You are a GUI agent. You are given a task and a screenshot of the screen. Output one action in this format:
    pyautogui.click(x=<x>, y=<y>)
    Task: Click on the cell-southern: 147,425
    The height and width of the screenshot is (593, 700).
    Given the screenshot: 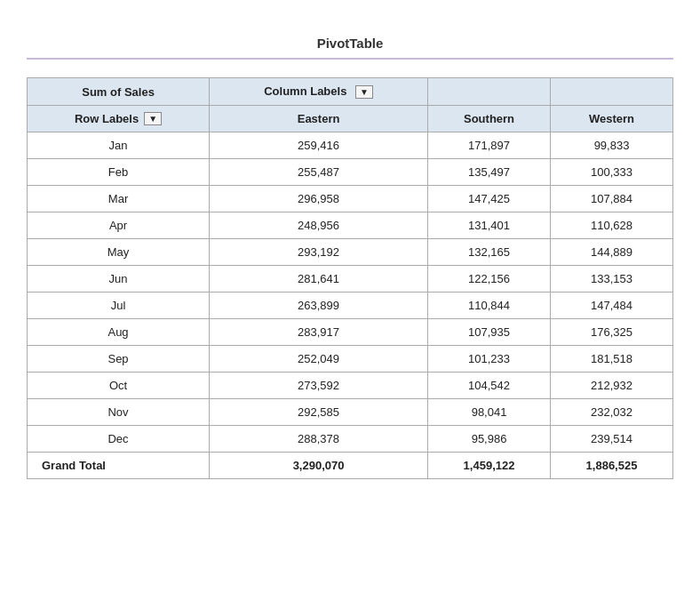 What is the action you would take?
    pyautogui.click(x=489, y=199)
    